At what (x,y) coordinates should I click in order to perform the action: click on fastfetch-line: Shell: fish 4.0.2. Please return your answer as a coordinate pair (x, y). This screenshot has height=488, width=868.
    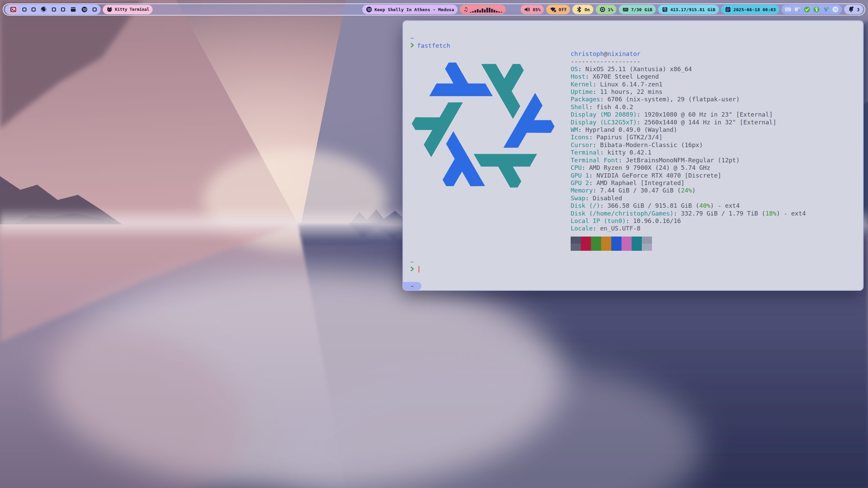
    Looking at the image, I should click on (688, 107).